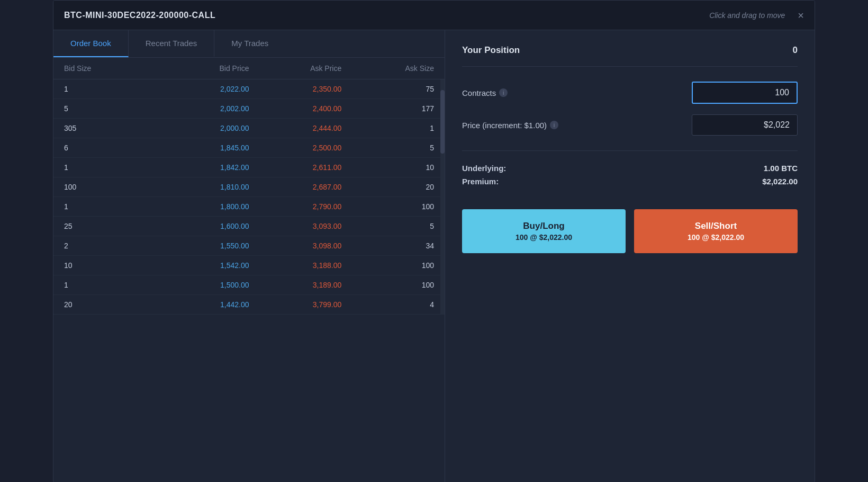  What do you see at coordinates (203, 89) in the screenshot?
I see `bid-price-cell: 2,022.00` at bounding box center [203, 89].